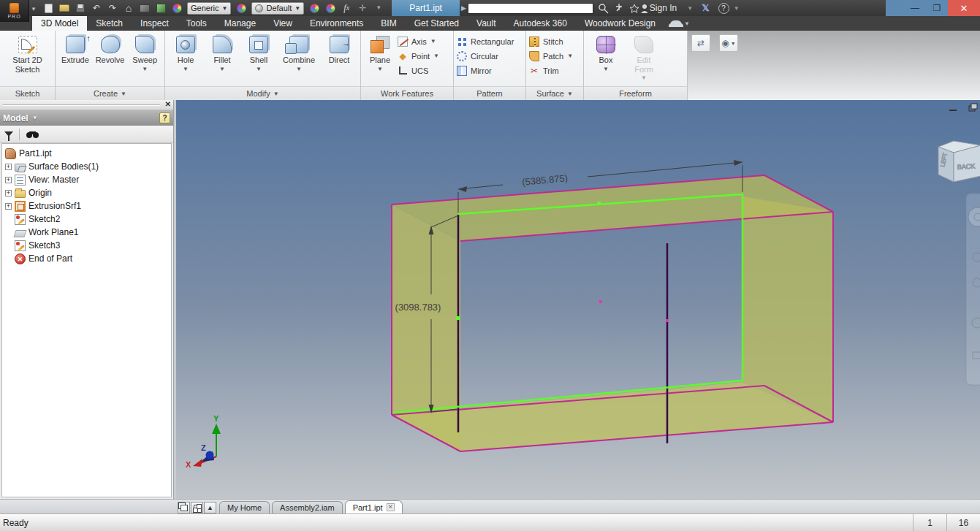  Describe the element at coordinates (705, 8) in the screenshot. I see `exchange-apps-icon: 𝕏` at that location.